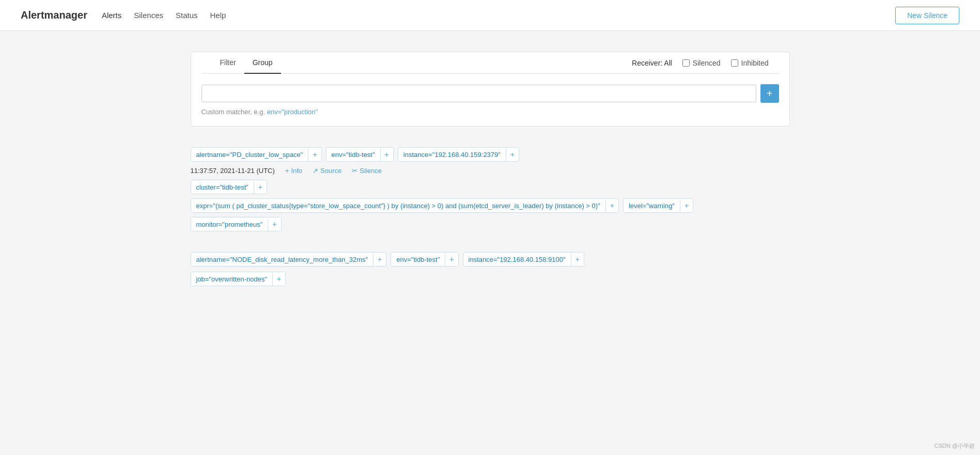  I want to click on detail-tags-row-2: expr="(sum ( pd_cluster_status{type="sto…, so click(490, 206).